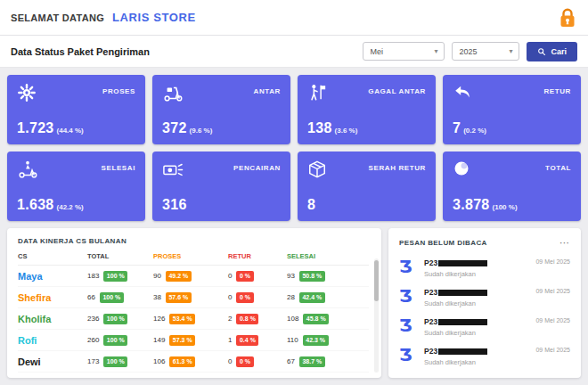  I want to click on selesai-value: 28, so click(290, 298).